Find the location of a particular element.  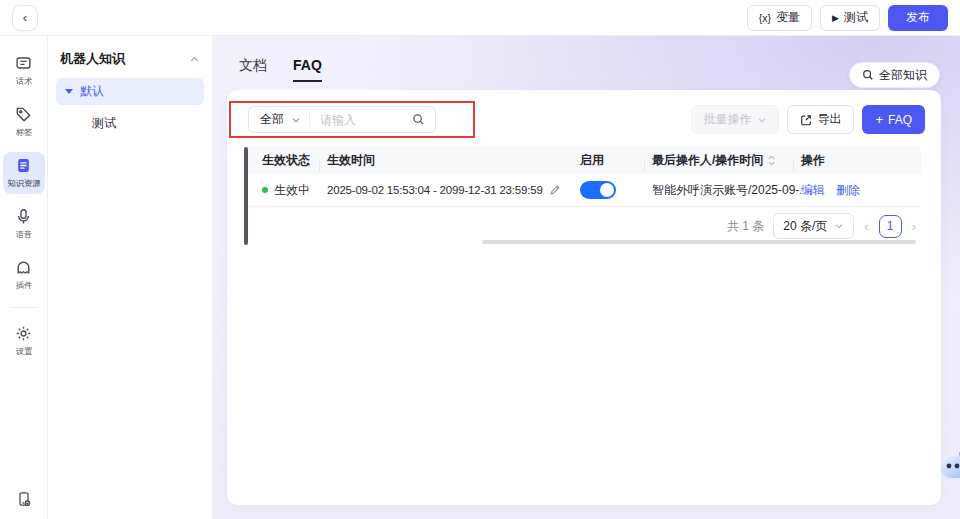

rail-item-scripts: 话术 is located at coordinates (24, 71).